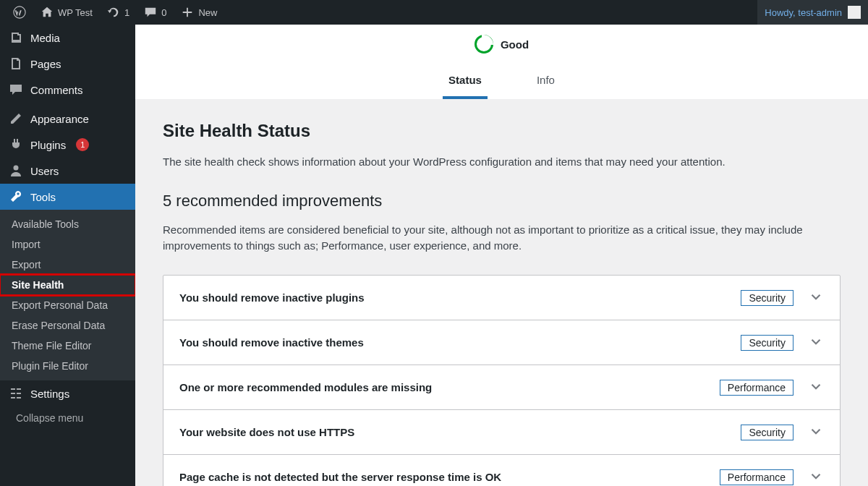 This screenshot has width=868, height=486. I want to click on tab-status: Status, so click(465, 82).